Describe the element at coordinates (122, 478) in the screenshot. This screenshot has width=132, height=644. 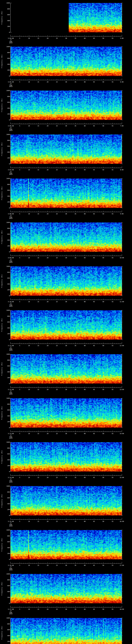
I see `x-end-time-label: 15:00` at that location.